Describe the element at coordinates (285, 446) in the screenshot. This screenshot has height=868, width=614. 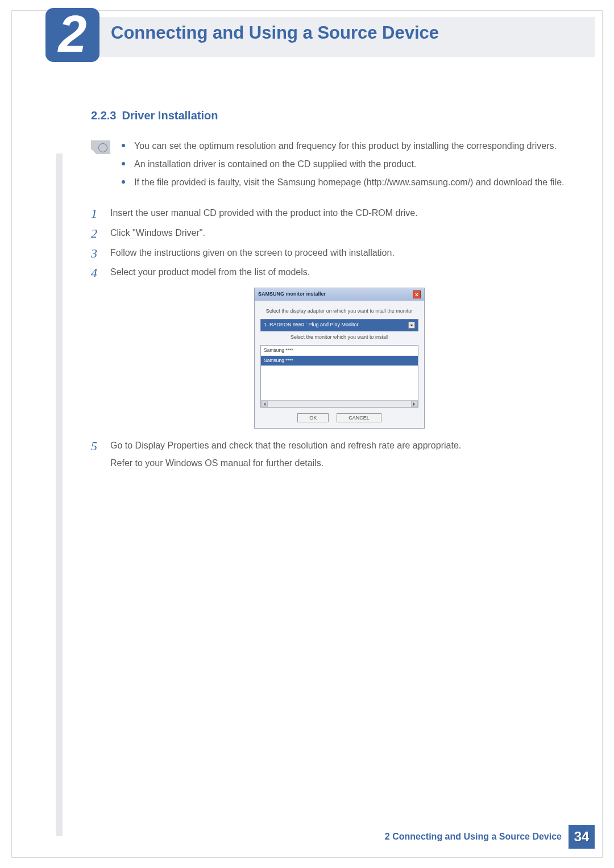
I see `step-text: Go to Display Properties and check that …` at that location.